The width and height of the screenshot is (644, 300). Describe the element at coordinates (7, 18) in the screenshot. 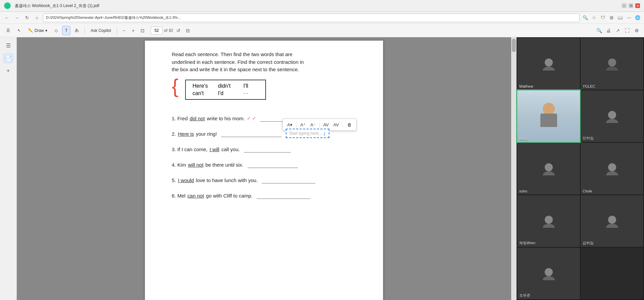

I see `back-button: ←` at that location.